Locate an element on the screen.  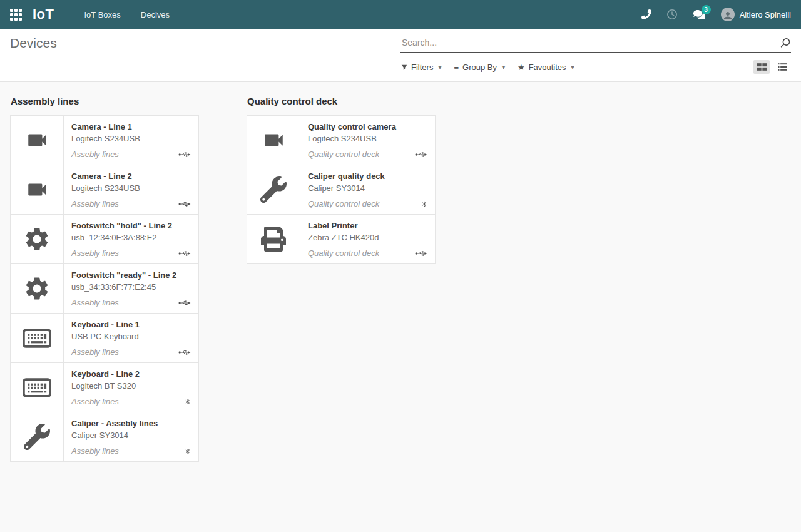
phone-icon is located at coordinates (646, 14).